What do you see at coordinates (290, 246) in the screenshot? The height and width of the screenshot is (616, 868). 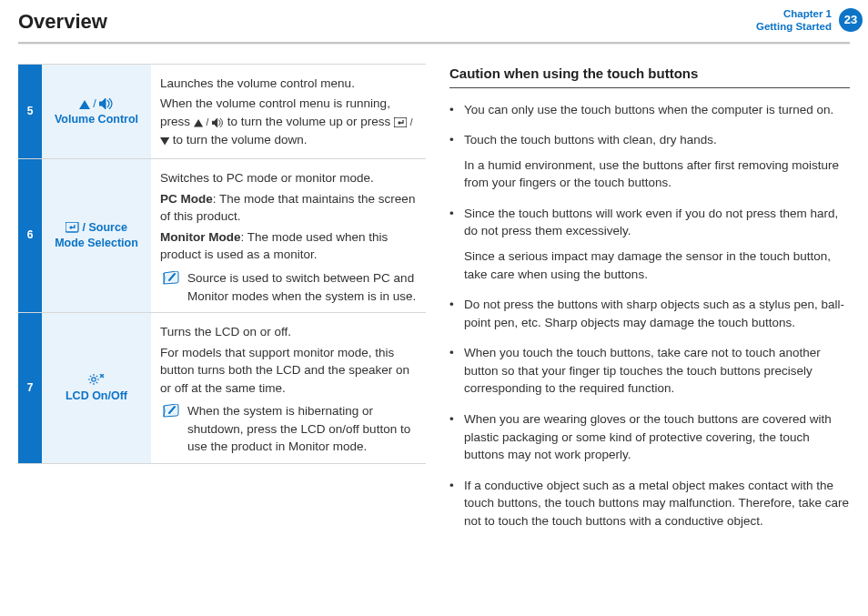 I see `desc-line: Monitor Mode: The mode used when this pr…` at bounding box center [290, 246].